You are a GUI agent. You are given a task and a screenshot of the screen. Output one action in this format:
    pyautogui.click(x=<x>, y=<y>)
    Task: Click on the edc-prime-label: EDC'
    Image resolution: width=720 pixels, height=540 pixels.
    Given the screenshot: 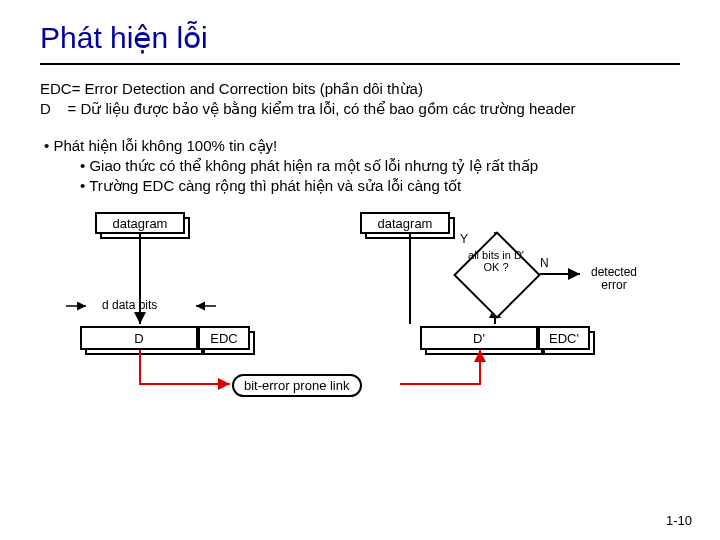 What is the action you would take?
    pyautogui.click(x=564, y=338)
    